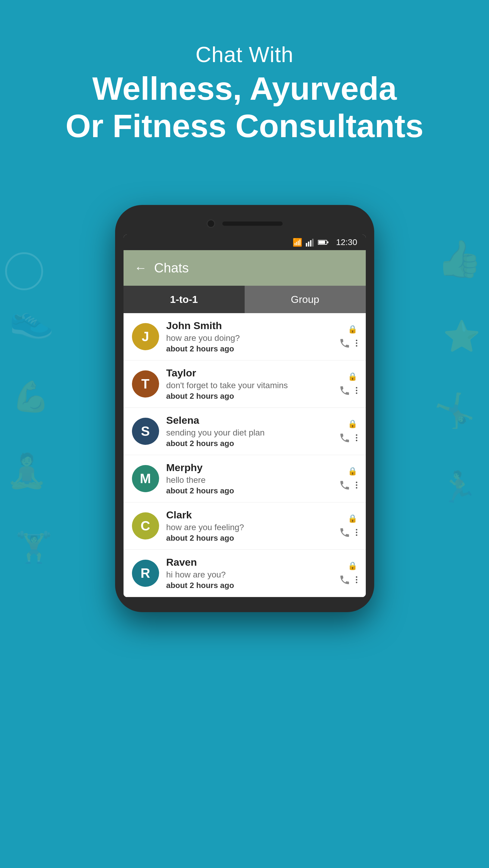  What do you see at coordinates (249, 526) in the screenshot?
I see `chat-info: Clark how are you feeling? about 2 hours…` at bounding box center [249, 526].